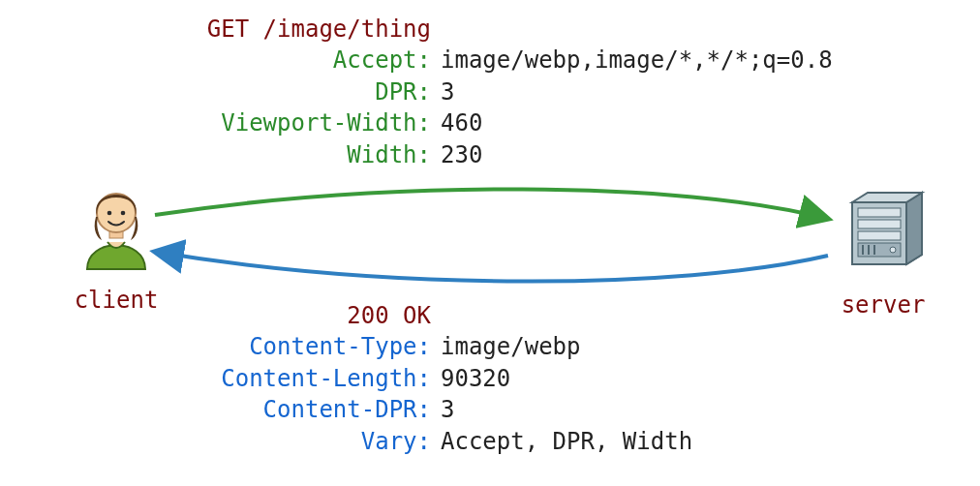 The height and width of the screenshot is (486, 980). Describe the element at coordinates (533, 60) in the screenshot. I see `request-header-accept: Accept: image/webp,image/*,*/*;q=0.8` at that location.